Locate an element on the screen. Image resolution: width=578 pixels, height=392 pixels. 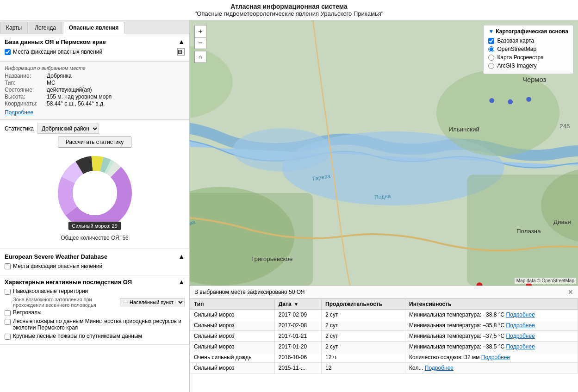
col-type: Тип is located at coordinates (232, 305).